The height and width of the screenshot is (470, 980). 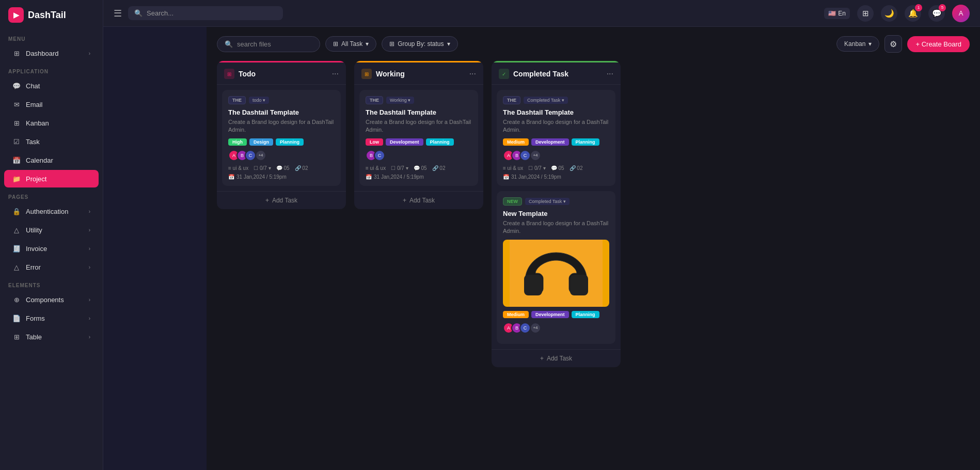 What do you see at coordinates (259, 100) in the screenshot?
I see `card-tag-status: todo ▾` at bounding box center [259, 100].